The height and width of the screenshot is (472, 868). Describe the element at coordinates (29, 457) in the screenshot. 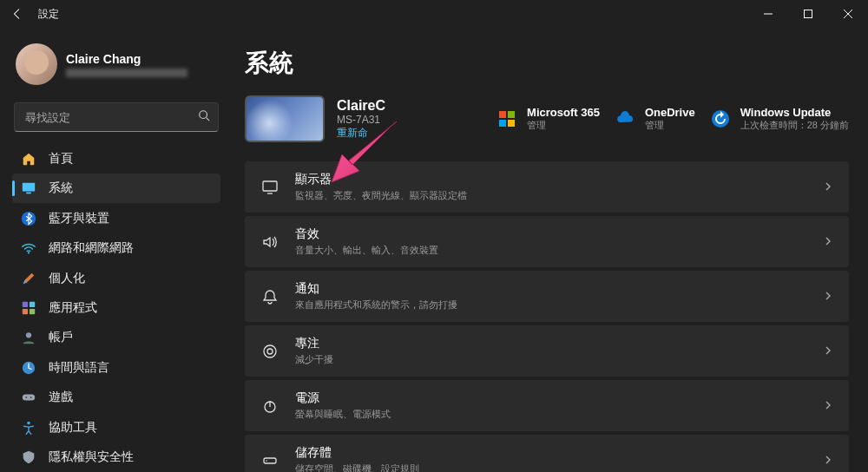

I see `shield-icon` at that location.